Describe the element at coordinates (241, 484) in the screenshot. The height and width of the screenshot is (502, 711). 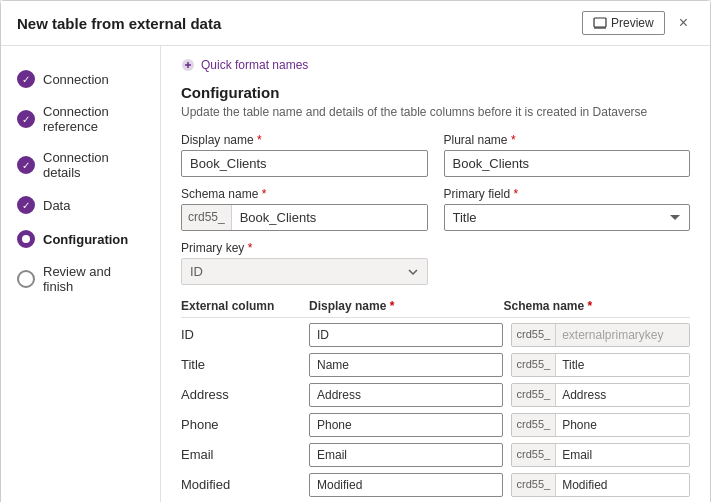
I see `external-column-value: Modified` at that location.